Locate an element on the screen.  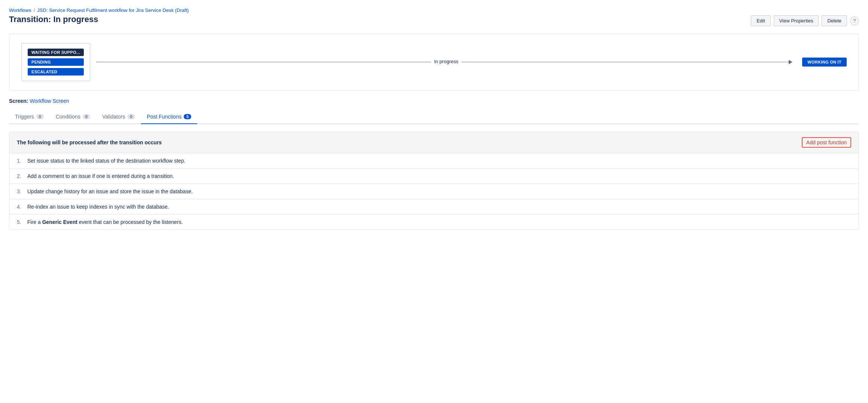
workflow-screen-link: Workflow Screen is located at coordinates (49, 101).